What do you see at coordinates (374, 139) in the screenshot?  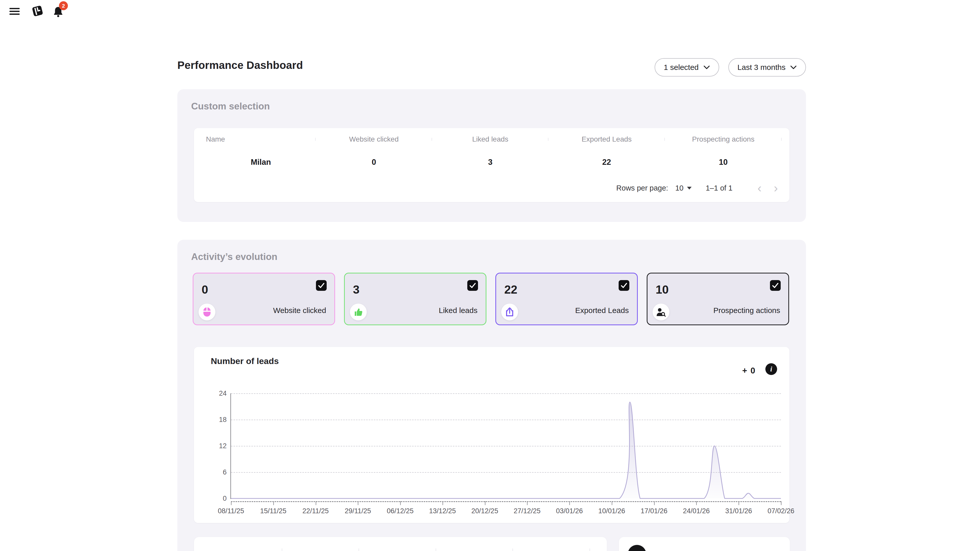 I see `column-header-website-clicked: Website clicked` at bounding box center [374, 139].